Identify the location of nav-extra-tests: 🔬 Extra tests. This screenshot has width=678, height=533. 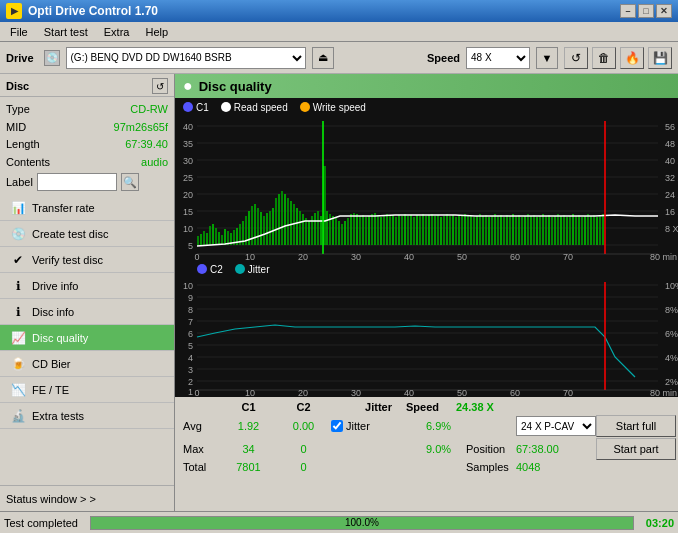
(87, 416).